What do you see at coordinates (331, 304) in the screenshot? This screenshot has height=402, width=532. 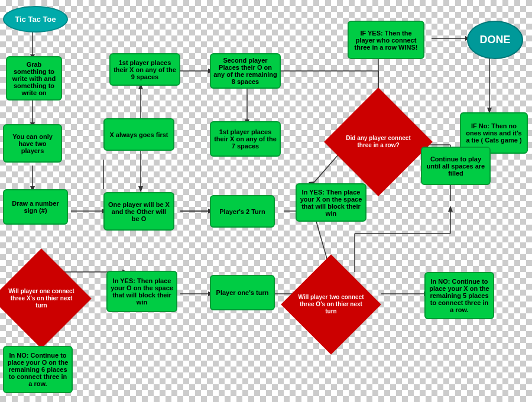 I see `will-p2-connect-diamond: Will player two connect three O's on thi…` at bounding box center [331, 304].